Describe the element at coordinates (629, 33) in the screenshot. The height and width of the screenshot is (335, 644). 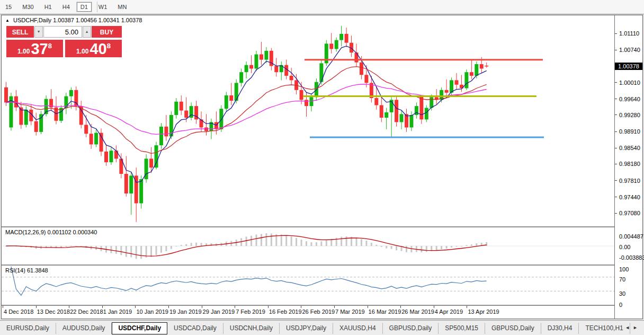
I see `price-tick-label: 1.01110` at that location.